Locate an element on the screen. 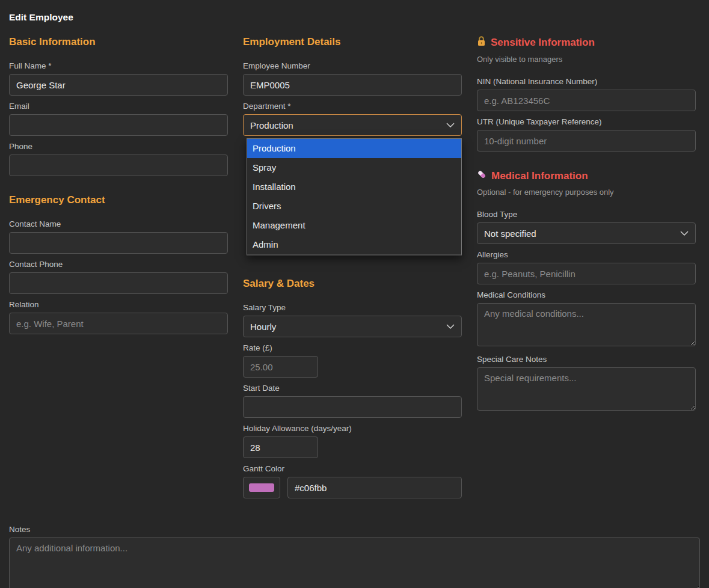  nin-input is located at coordinates (586, 100).